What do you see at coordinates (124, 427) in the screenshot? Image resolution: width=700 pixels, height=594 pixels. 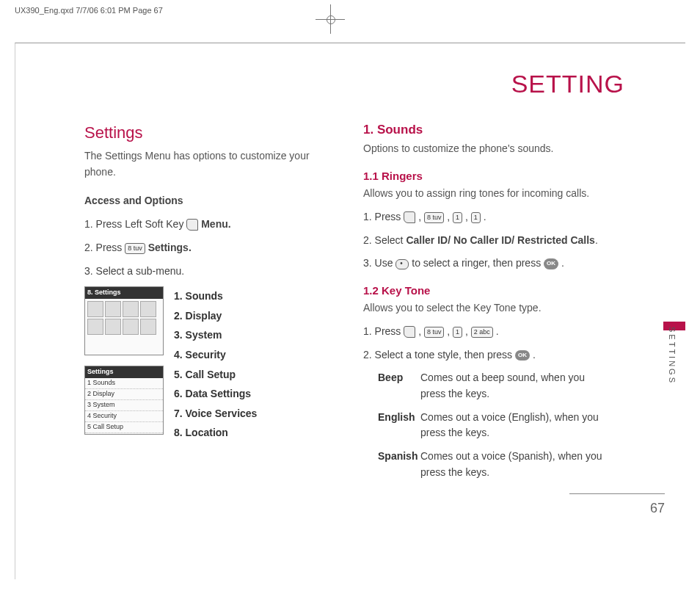 I see `screen-list-item: 5 Call Setup` at bounding box center [124, 427].